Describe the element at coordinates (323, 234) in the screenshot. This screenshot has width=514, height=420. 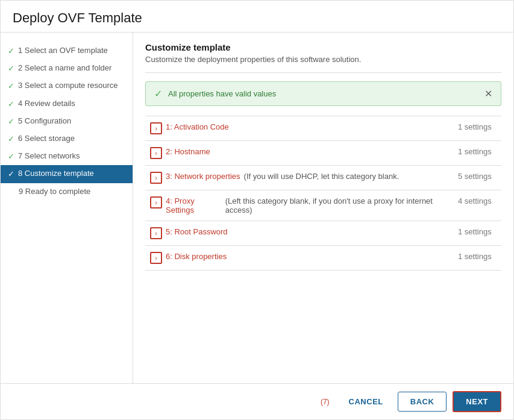
I see `table-row: ›5: Root Password1 settings` at that location.